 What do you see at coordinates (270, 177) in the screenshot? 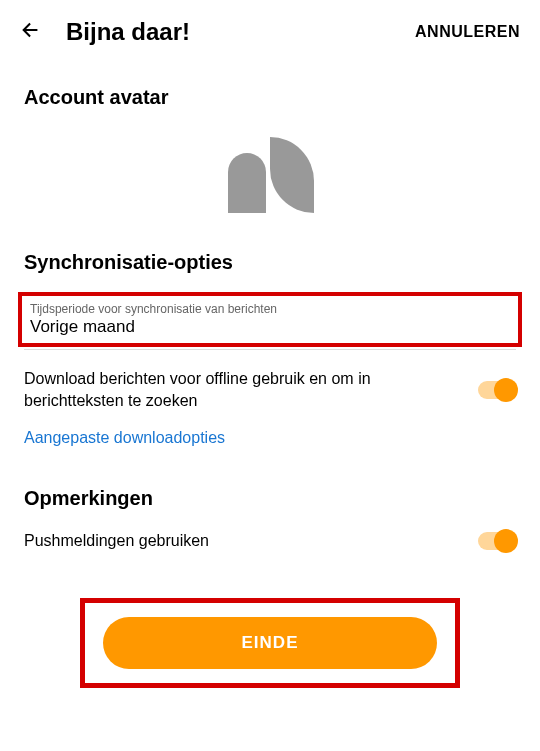
I see `avatar` at bounding box center [270, 177].